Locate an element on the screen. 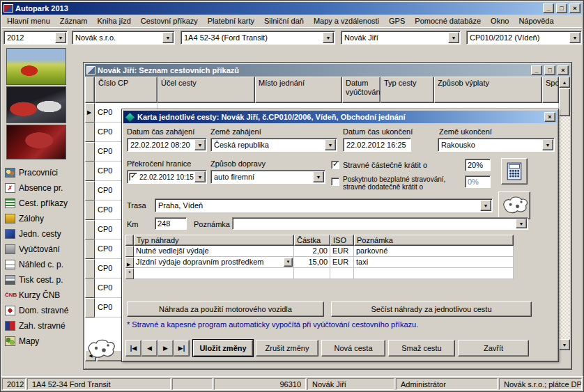 This screenshot has width=584, height=392. menu-platebni-karty: Platební karty is located at coordinates (231, 21).